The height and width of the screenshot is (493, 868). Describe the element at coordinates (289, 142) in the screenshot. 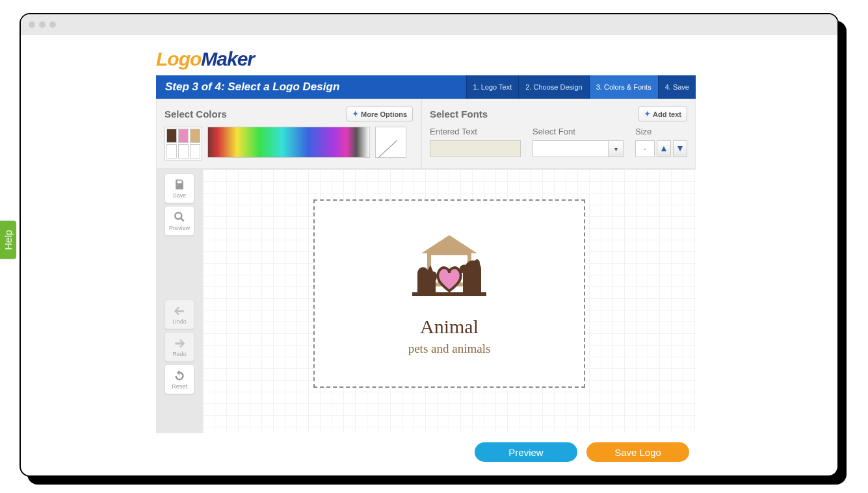

I see `color-spectrum-picker` at that location.